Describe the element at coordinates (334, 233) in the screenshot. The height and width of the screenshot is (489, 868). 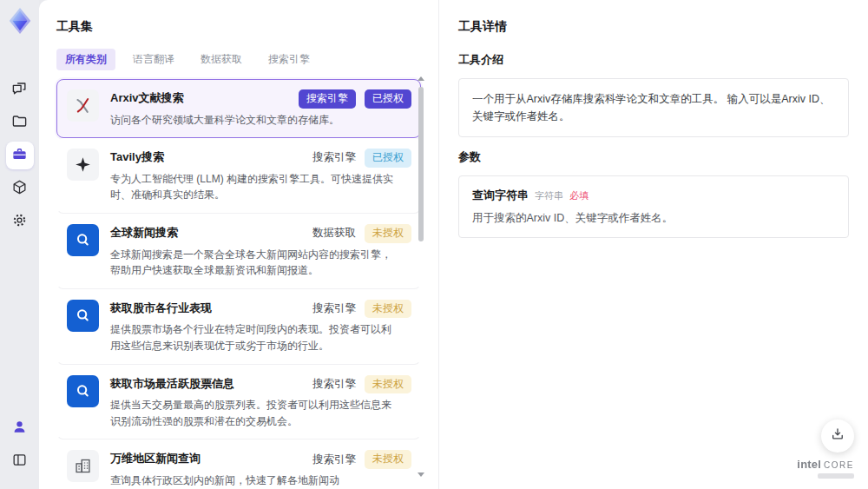
I see `tool-category-badge: 数据获取` at that location.